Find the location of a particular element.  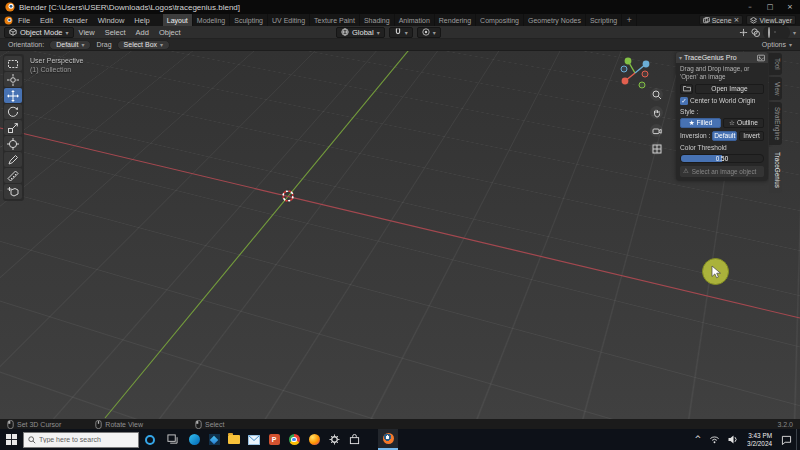

axis-z-neg-ball is located at coordinates (624, 69).